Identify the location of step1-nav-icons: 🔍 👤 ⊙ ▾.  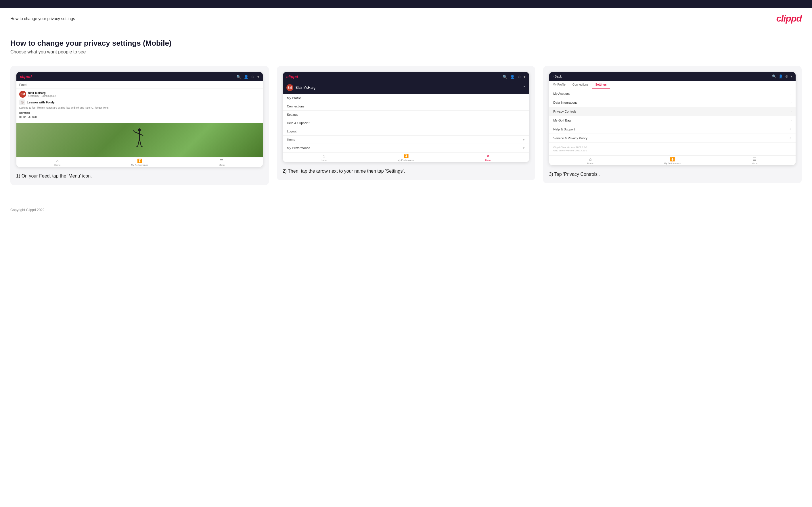
(248, 77).